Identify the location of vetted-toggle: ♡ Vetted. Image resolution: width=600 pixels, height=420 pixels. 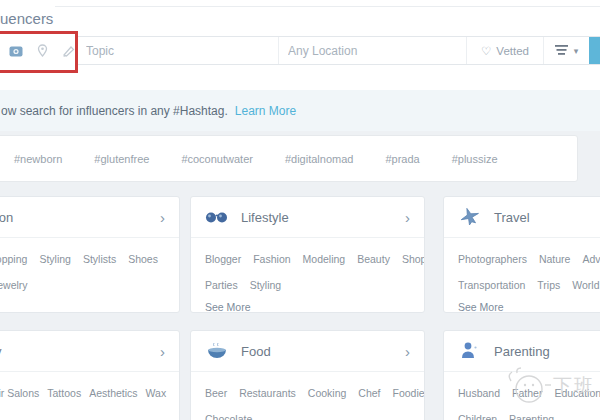
(505, 50).